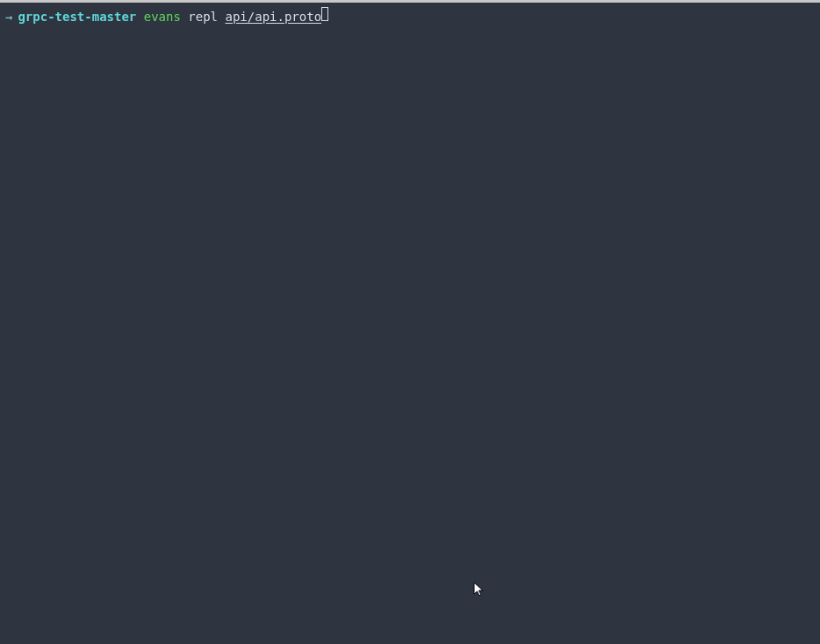  I want to click on command-subcommand: repl, so click(203, 18).